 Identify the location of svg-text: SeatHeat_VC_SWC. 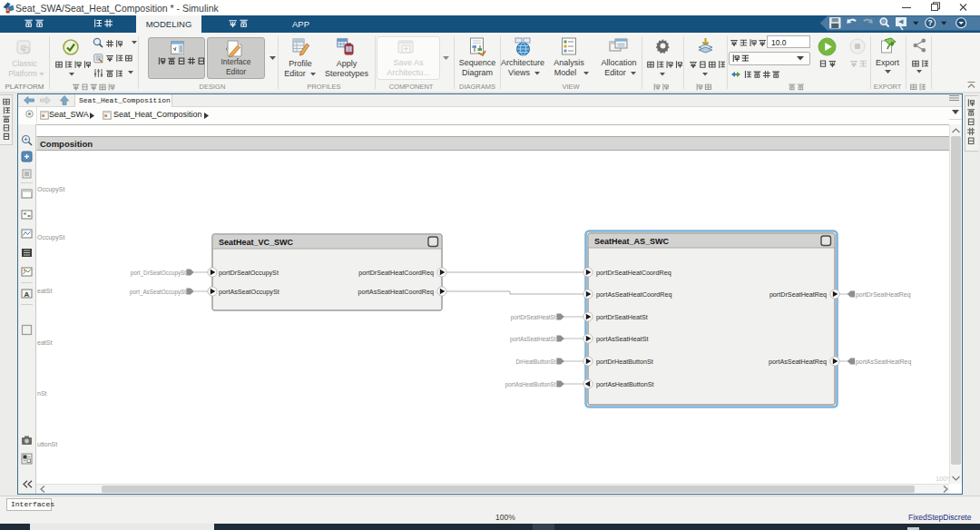
(256, 242).